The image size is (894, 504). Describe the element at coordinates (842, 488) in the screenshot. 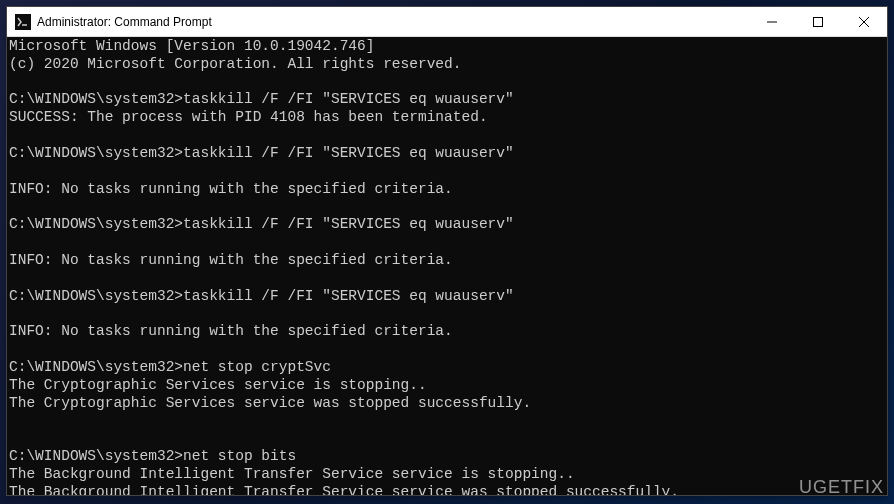

I see `watermark-text: UGETFIX` at that location.